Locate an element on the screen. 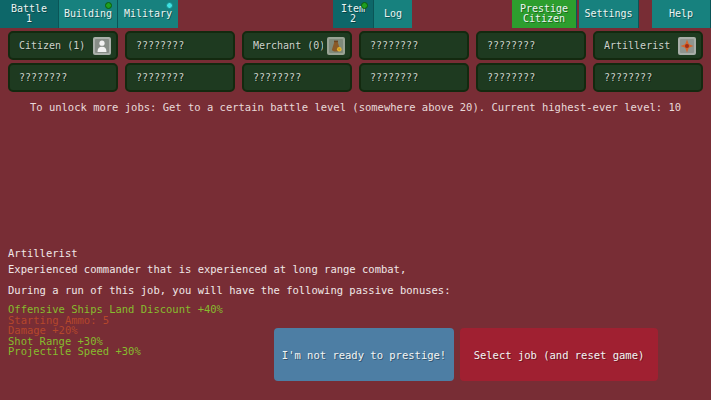 The width and height of the screenshot is (711, 400). job-row-2: ???????? ???????? ???????? ???????? ????… is located at coordinates (356, 78).